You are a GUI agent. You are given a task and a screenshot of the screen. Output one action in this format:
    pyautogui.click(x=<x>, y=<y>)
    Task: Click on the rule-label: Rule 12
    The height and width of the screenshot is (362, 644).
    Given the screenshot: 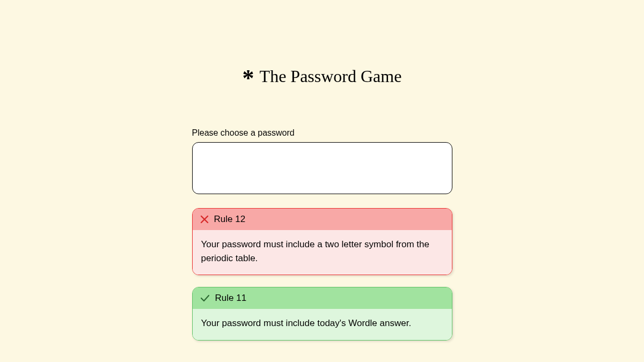 What is the action you would take?
    pyautogui.click(x=230, y=219)
    